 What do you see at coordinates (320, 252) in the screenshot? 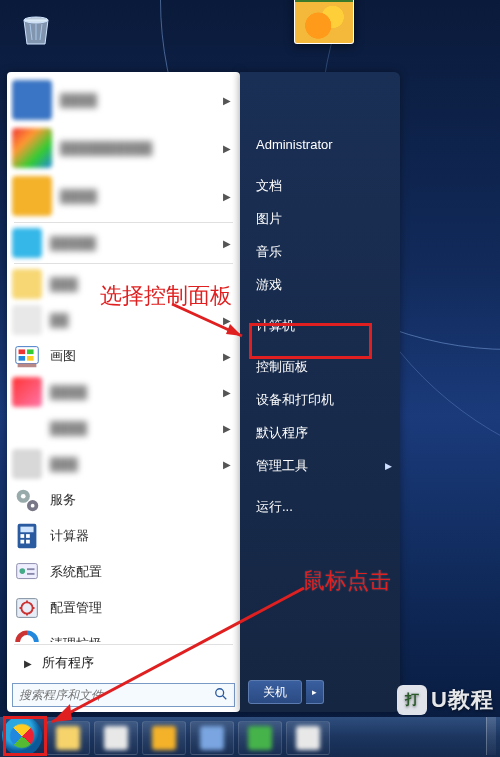
I see `right-item-music: 音乐` at bounding box center [320, 252].